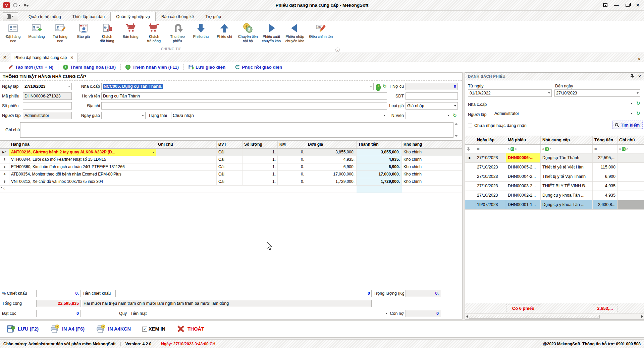 The width and height of the screenshot is (644, 348). What do you see at coordinates (523, 167) in the screenshot?
I see `cell-ma-phieu: DHN00005-2...` at bounding box center [523, 167].